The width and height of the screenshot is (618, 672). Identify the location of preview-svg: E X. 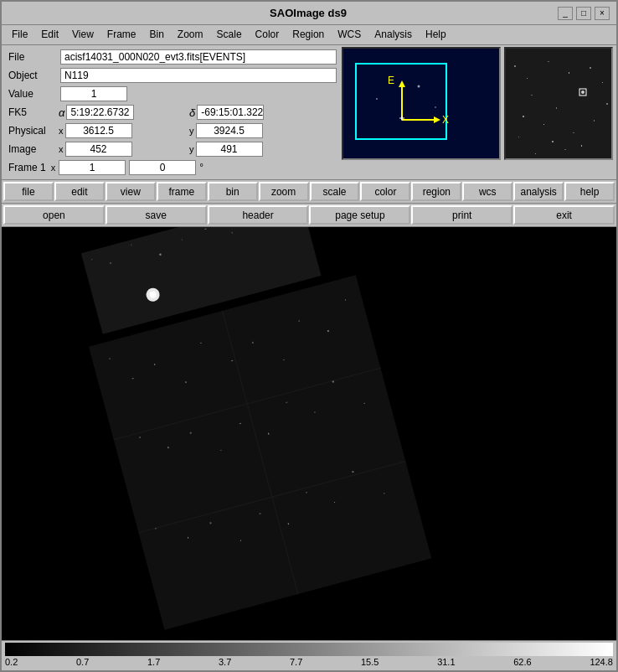
(422, 104).